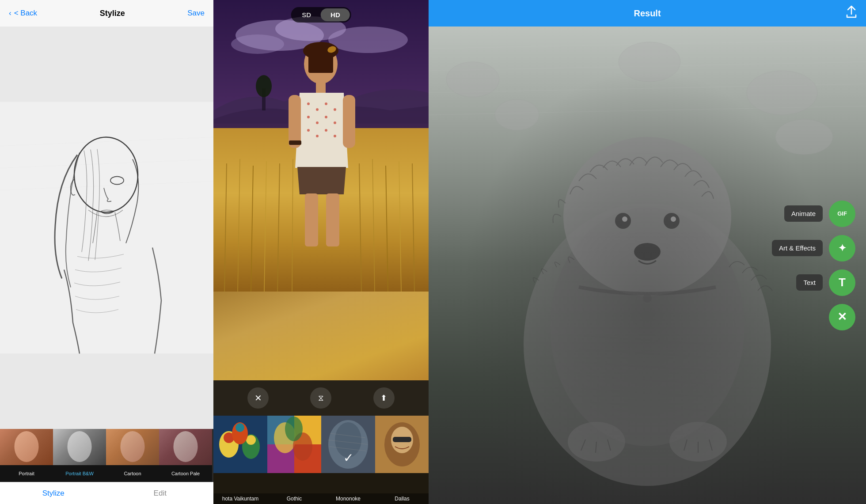  Describe the element at coordinates (107, 455) in the screenshot. I see `filter-thumbnails-strip: Portrait Portrait B&W Cartoon Cartoon Pa…` at that location.